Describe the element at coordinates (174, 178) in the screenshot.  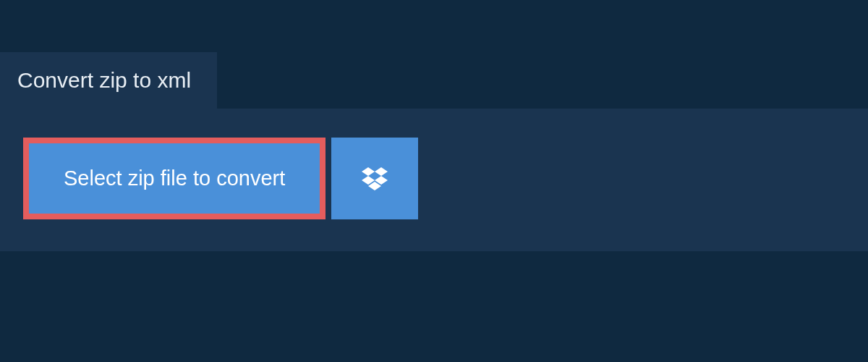
I see `select-button-highlight: Select zip file to convert` at that location.